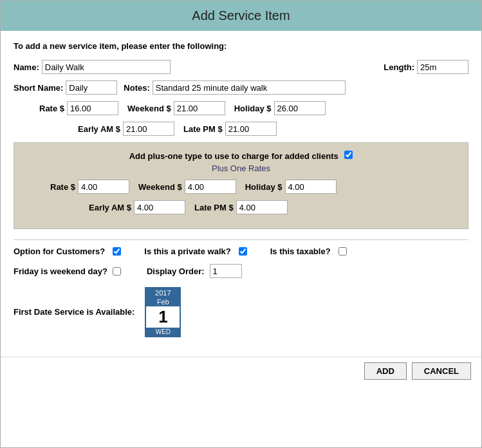 The height and width of the screenshot is (448, 482). What do you see at coordinates (253, 108) in the screenshot?
I see `holiday-label: Holiday $` at bounding box center [253, 108].